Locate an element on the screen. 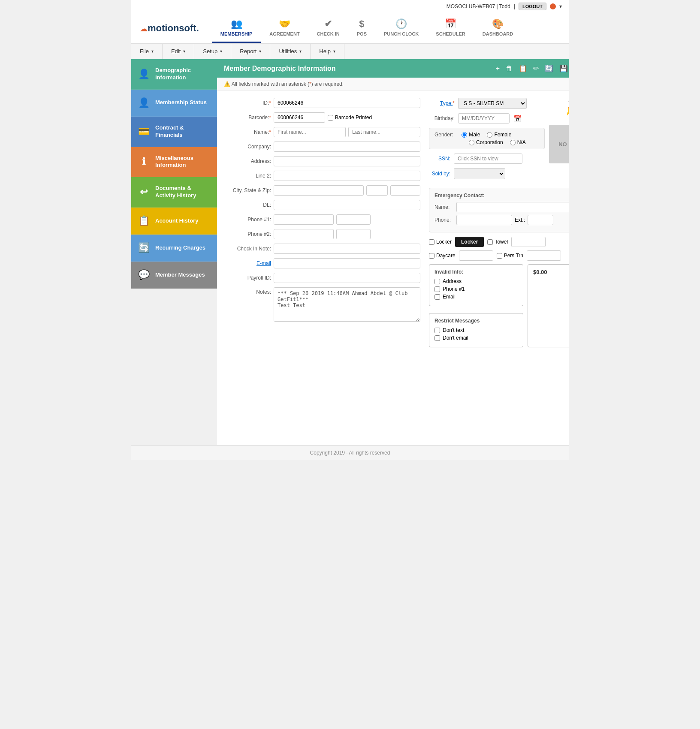 This screenshot has width=700, height=729. delete-button: 🗑 is located at coordinates (509, 69).